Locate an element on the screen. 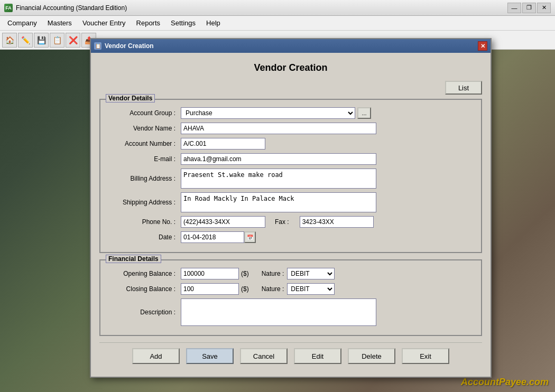 The height and width of the screenshot is (392, 555). modal-title-bar: 📋 Vendor Creation ✕ is located at coordinates (291, 46).